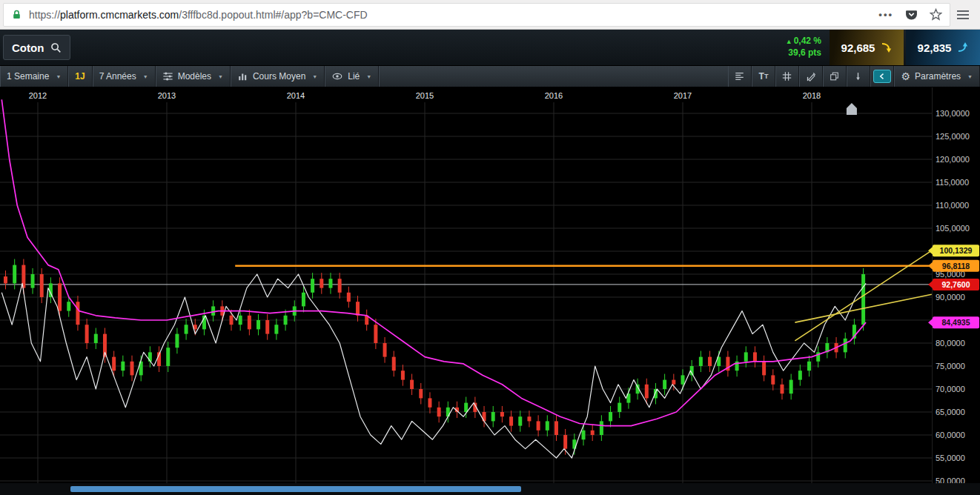 Image resolution: width=980 pixels, height=495 pixels. Describe the element at coordinates (886, 15) in the screenshot. I see `page-actions-icon: •••` at that location.